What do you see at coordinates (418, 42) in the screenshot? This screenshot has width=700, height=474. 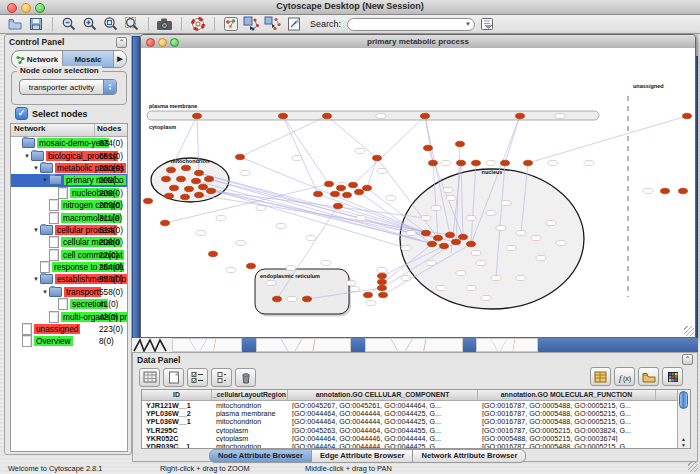 I see `network-frame-titlebar: primary metabolic process` at bounding box center [418, 42].